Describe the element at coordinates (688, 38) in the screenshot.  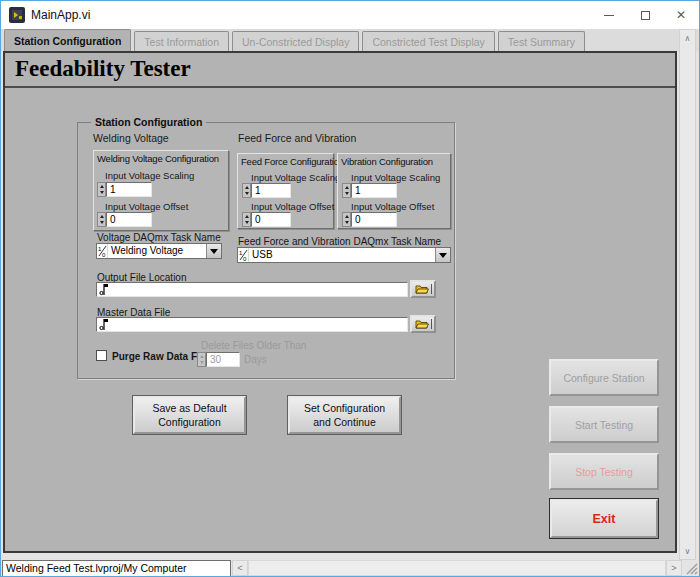
I see `scroll-up-icon: ∧` at that location.